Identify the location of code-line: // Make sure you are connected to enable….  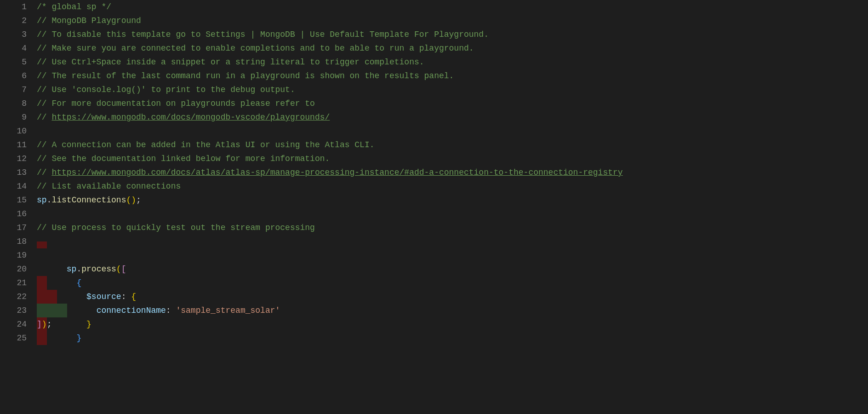
(452, 48).